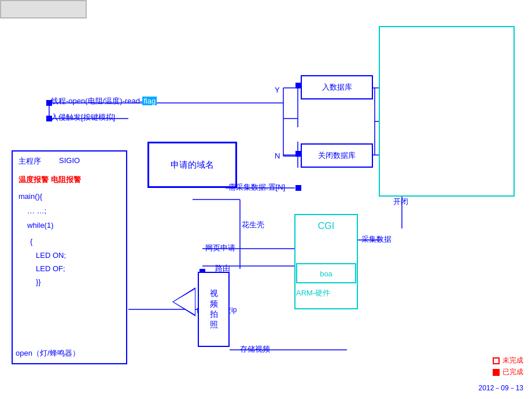 This screenshot has width=532, height=399. Describe the element at coordinates (40, 226) in the screenshot. I see `code3-label: while(1)` at that location.